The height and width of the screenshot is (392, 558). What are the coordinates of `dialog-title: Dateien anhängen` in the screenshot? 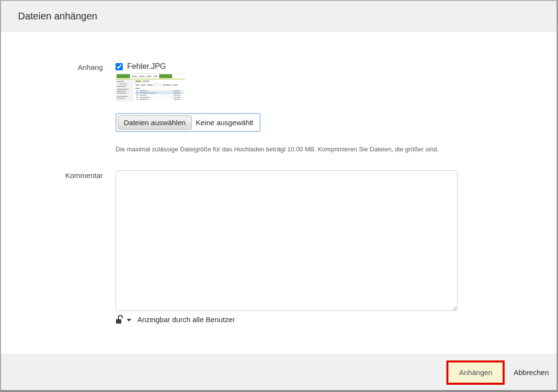 It's located at (57, 16).